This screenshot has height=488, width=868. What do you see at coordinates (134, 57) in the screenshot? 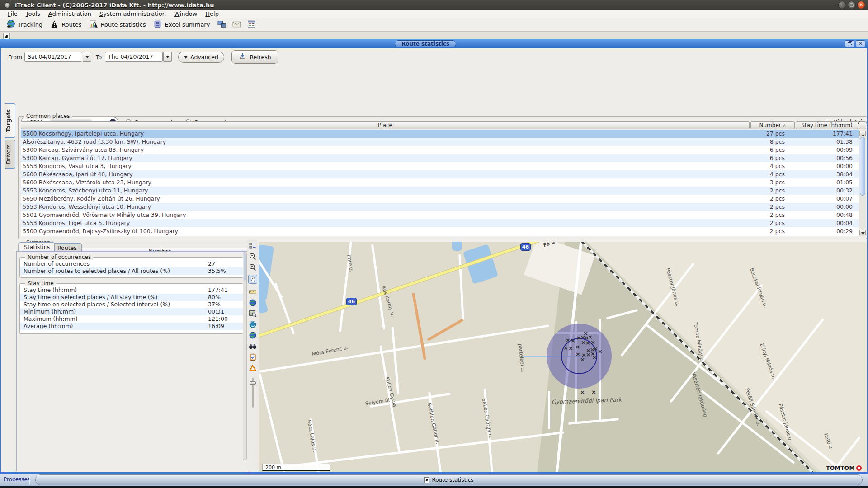
I see `to-date-field: Thu 04/20/2017` at bounding box center [134, 57].